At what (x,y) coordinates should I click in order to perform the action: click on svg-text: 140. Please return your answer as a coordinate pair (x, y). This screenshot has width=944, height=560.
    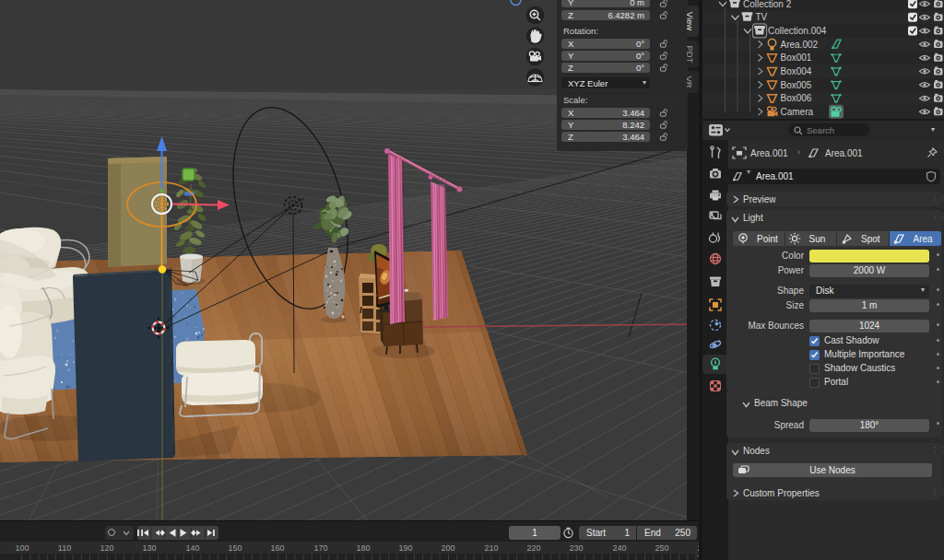
    Looking at the image, I should click on (192, 548).